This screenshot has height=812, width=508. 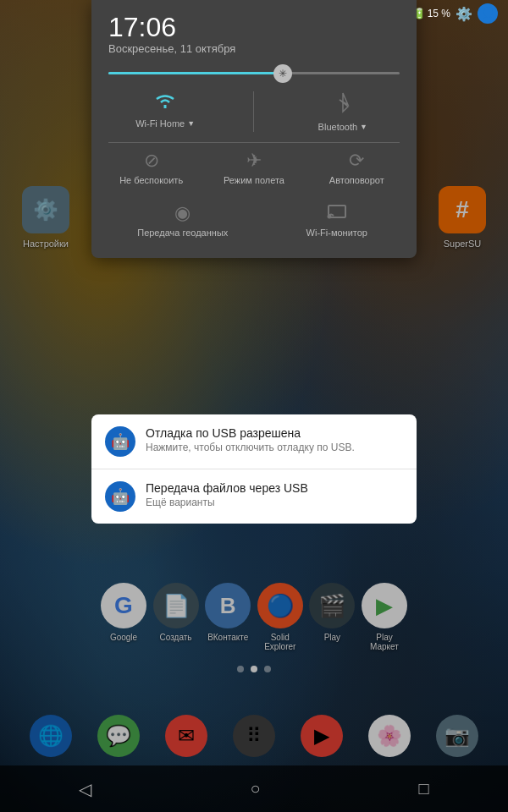 What do you see at coordinates (183, 220) in the screenshot?
I see `qs-tile-location: ◉ Передача геоданных` at bounding box center [183, 220].